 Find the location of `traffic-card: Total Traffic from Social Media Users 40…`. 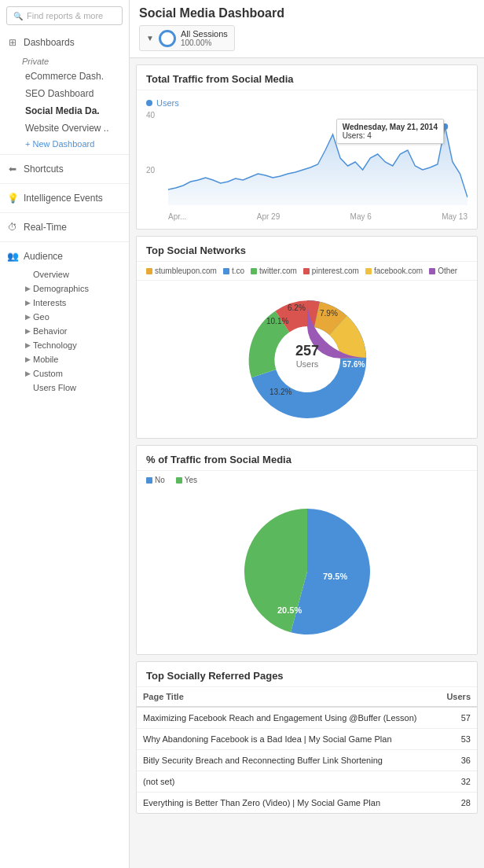

traffic-card: Total Traffic from Social Media Users 40… is located at coordinates (306, 147).